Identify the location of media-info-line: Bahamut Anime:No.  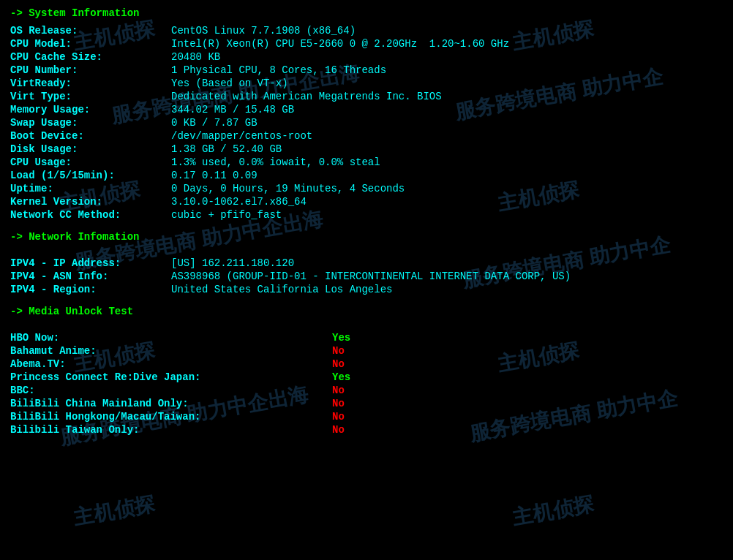
(366, 351).